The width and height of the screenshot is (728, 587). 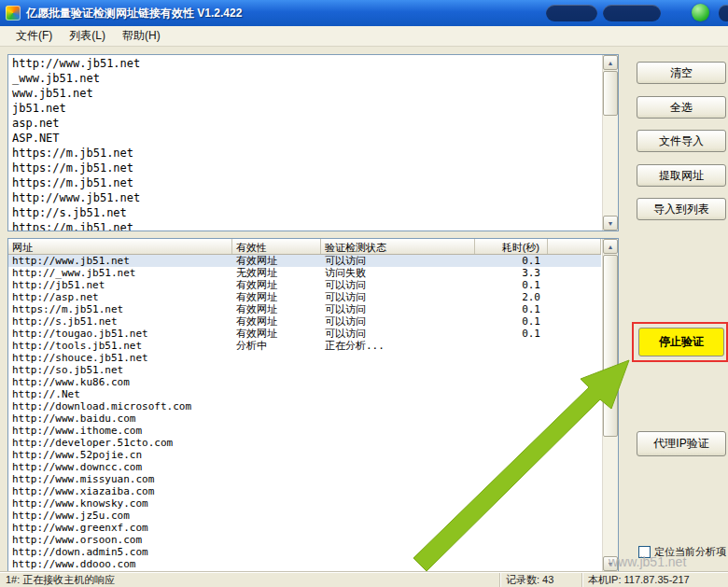 I want to click on table-row: http://www.ku86.com, so click(x=304, y=383).